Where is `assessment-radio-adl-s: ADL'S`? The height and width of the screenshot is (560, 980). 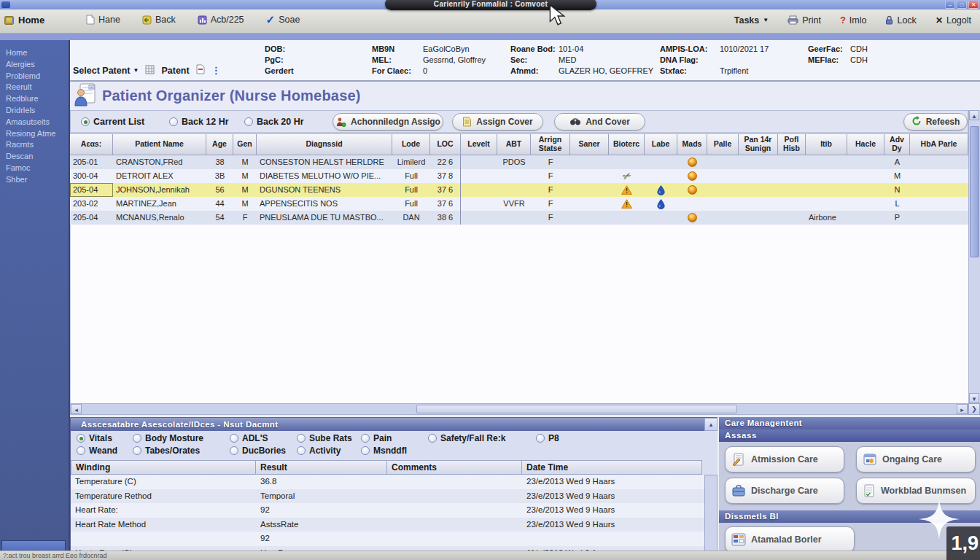 assessment-radio-adl-s: ADL'S is located at coordinates (249, 438).